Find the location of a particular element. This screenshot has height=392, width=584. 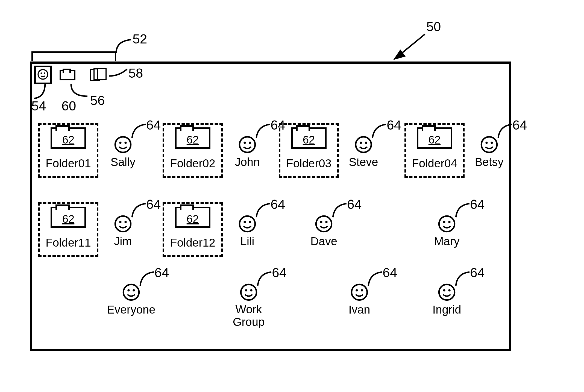

person-item: Mary is located at coordinates (447, 231).